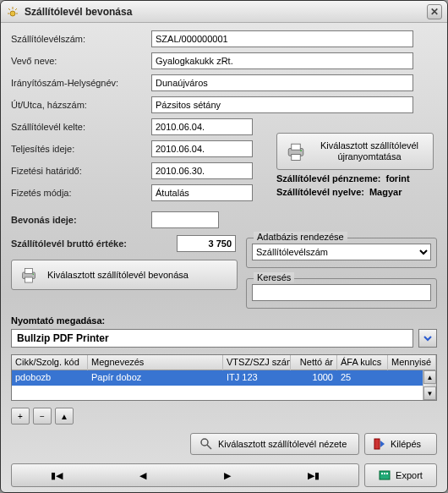 The width and height of the screenshot is (448, 493). I want to click on input-city-zip, so click(282, 83).